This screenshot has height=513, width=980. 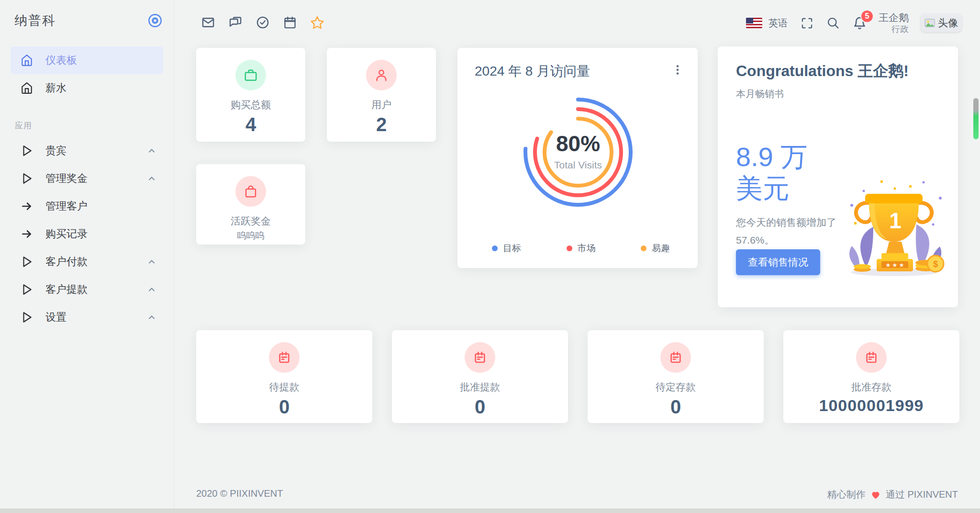 What do you see at coordinates (90, 21) in the screenshot?
I see `brand: 纳普科` at bounding box center [90, 21].